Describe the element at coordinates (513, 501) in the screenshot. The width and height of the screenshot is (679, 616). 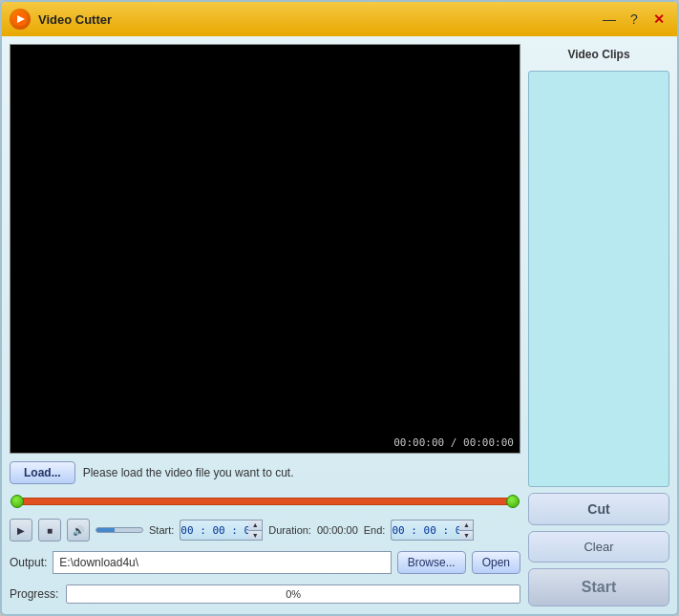
I see `trim-slider-right-handle` at that location.